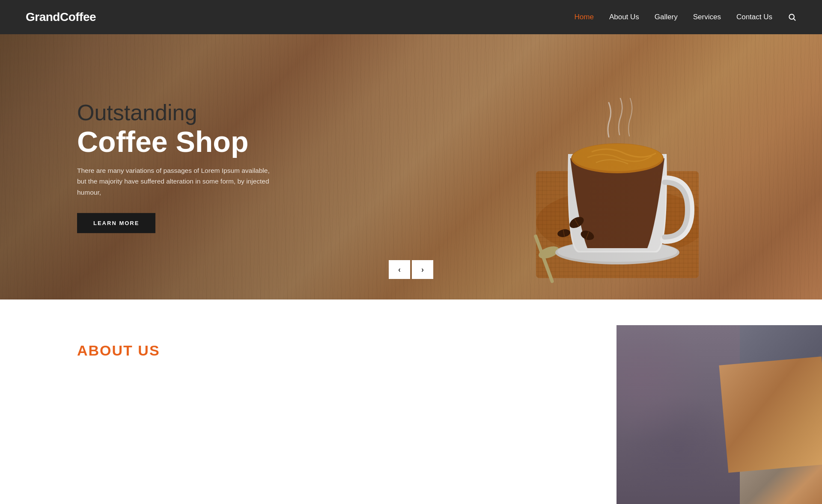  What do you see at coordinates (584, 17) in the screenshot?
I see `nav-item-home: Home` at bounding box center [584, 17].